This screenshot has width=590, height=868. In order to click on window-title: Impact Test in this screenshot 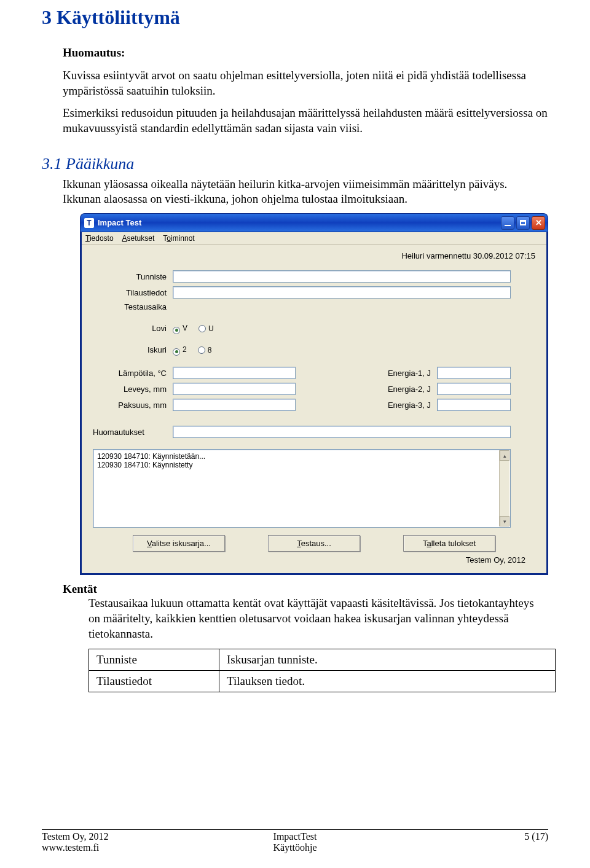, I will do `click(299, 222)`.